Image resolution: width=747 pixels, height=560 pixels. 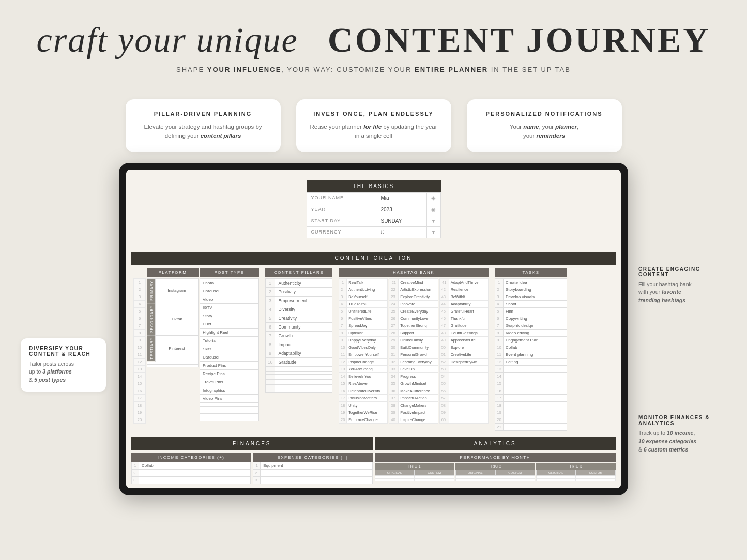 What do you see at coordinates (374, 131) in the screenshot?
I see `feature-desc-2: Reuse your planner for life by updating …` at bounding box center [374, 131].